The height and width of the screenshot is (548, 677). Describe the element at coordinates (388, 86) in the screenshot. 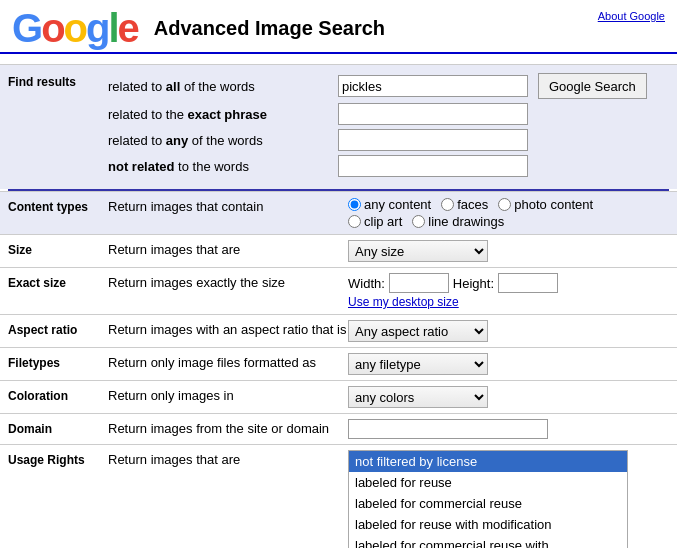

I see `find-row-all: related to all of the words Google Searc…` at that location.